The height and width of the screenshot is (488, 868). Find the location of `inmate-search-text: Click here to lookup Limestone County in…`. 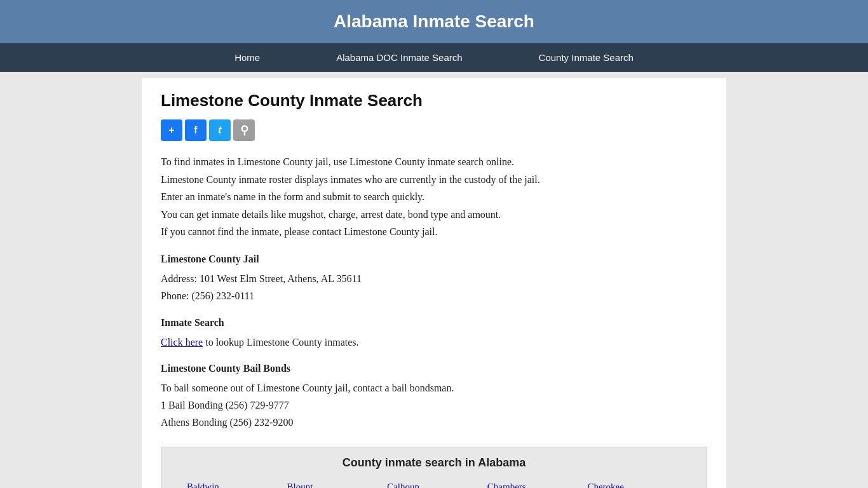

inmate-search-text: Click here to lookup Limestone County in… is located at coordinates (434, 342).